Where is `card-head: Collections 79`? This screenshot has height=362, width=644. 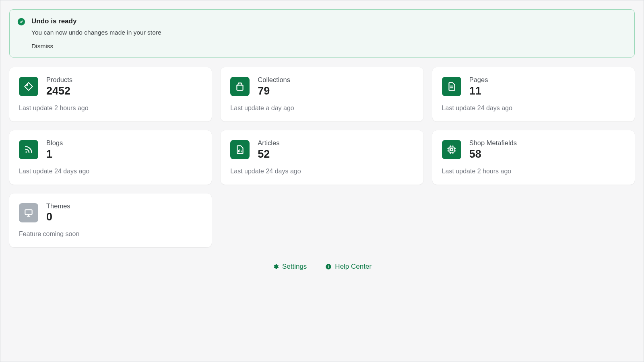
card-head: Collections 79 is located at coordinates (336, 87).